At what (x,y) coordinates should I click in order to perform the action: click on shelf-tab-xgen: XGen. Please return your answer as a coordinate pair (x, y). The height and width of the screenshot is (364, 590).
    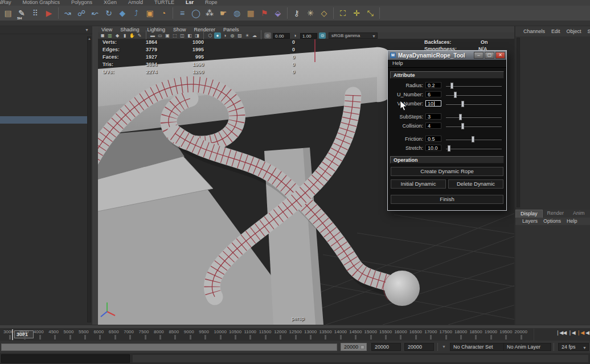
    Looking at the image, I should click on (110, 3).